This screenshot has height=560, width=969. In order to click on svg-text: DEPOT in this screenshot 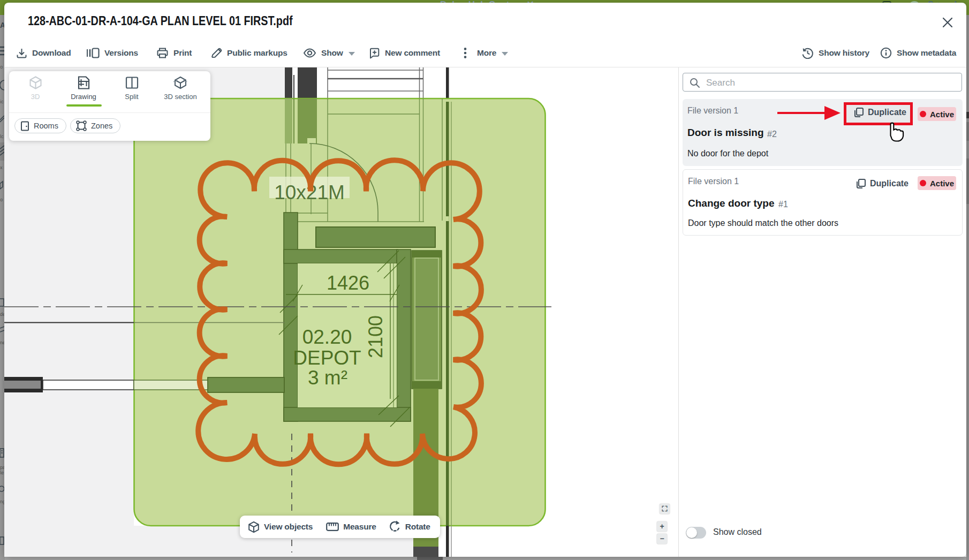, I will do `click(327, 358)`.